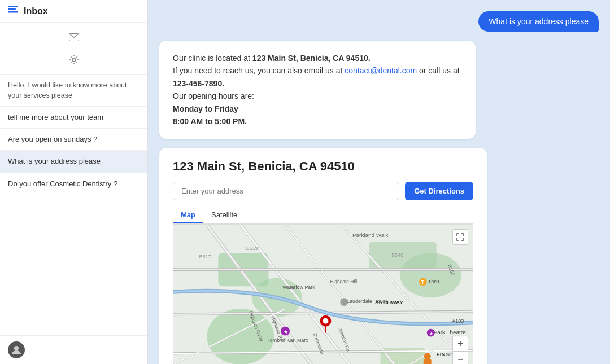  Describe the element at coordinates (439, 191) in the screenshot. I see `get-directions-button: Get Directions` at that location.